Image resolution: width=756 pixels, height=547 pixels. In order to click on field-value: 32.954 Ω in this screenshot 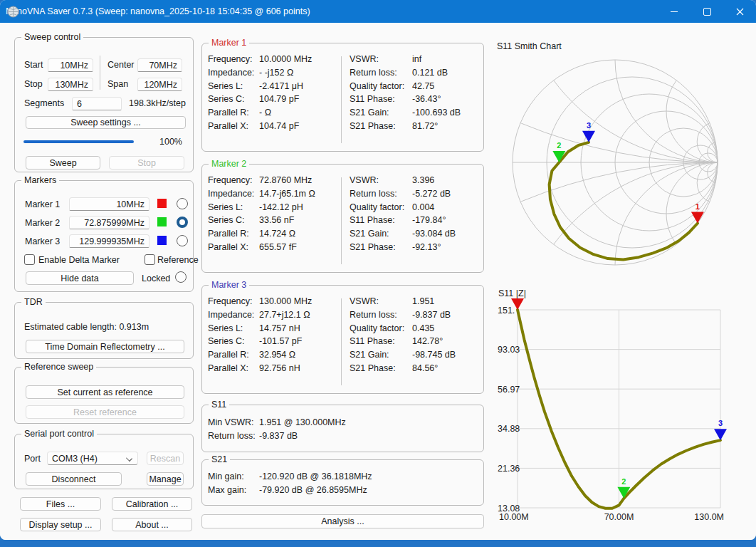, I will do `click(278, 355)`.